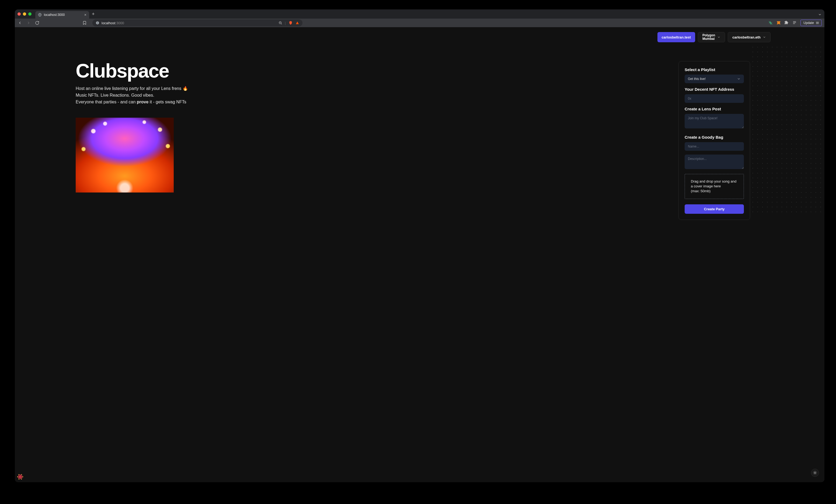 The image size is (836, 504). Describe the element at coordinates (37, 23) in the screenshot. I see `reload-button` at that location.